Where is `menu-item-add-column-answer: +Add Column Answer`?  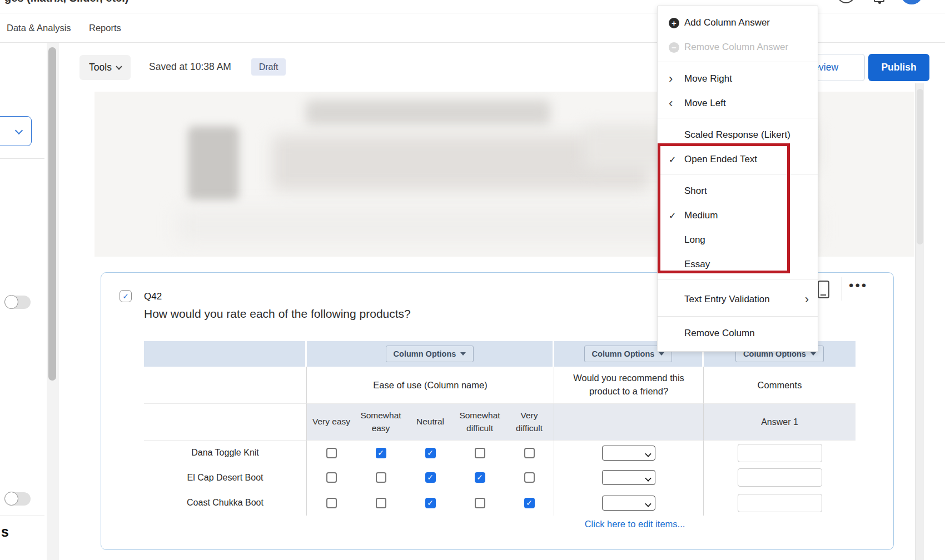 menu-item-add-column-answer: +Add Column Answer is located at coordinates (738, 23).